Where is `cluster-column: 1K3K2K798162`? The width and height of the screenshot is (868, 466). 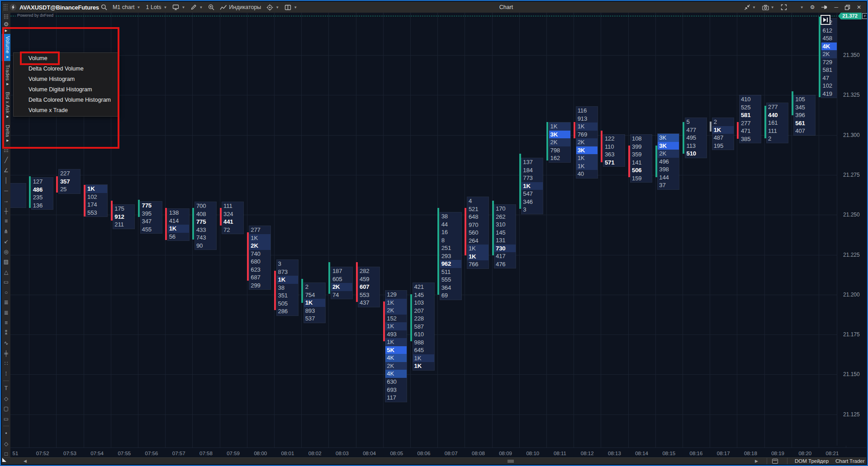
cluster-column: 1K3K2K798162 is located at coordinates (560, 142).